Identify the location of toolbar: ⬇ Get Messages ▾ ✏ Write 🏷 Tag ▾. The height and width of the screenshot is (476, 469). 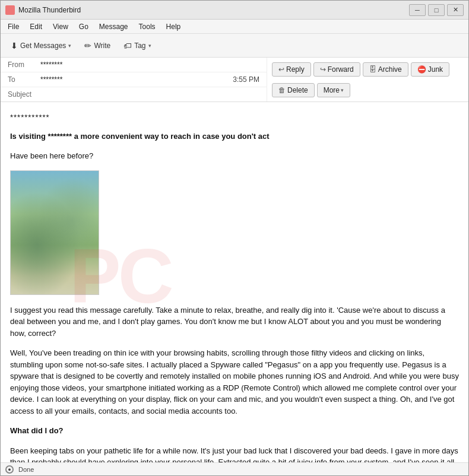
(235, 46).